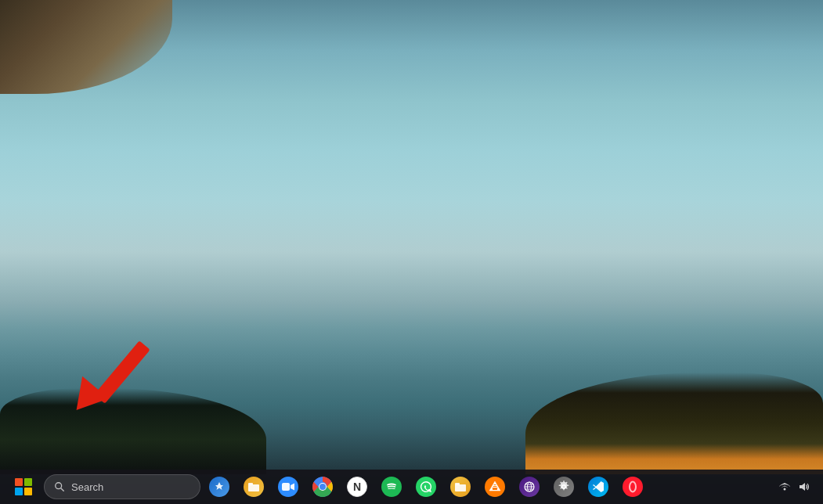  I want to click on winamp-icon, so click(219, 487).